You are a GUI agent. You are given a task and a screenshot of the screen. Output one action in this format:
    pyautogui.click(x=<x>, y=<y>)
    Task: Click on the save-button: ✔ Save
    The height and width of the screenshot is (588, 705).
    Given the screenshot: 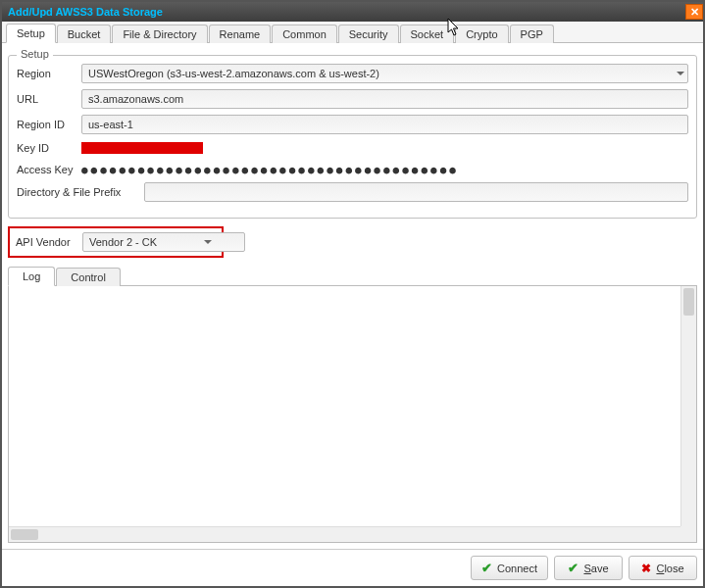 What is the action you would take?
    pyautogui.click(x=588, y=568)
    